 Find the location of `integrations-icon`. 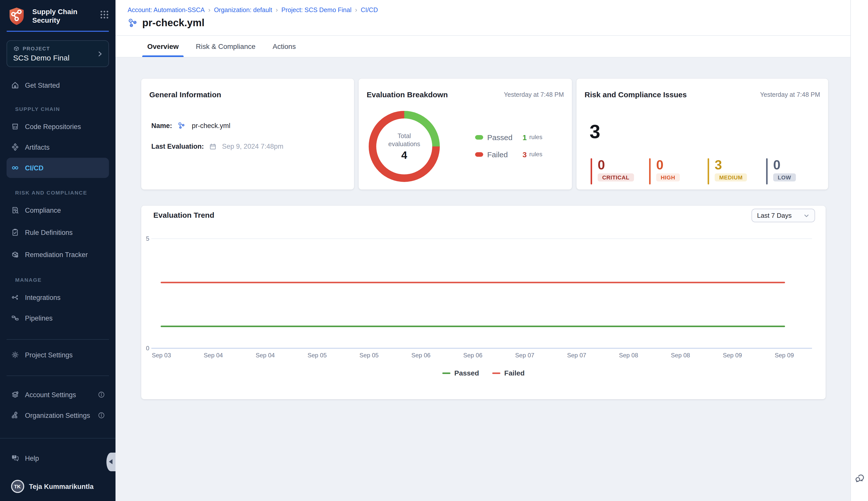

integrations-icon is located at coordinates (15, 297).